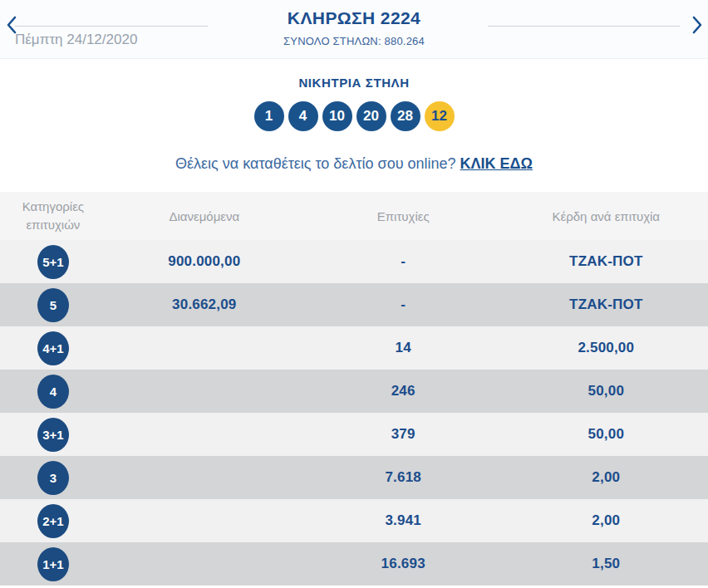  What do you see at coordinates (607, 564) in the screenshot?
I see `prize-value: 1,50` at bounding box center [607, 564].